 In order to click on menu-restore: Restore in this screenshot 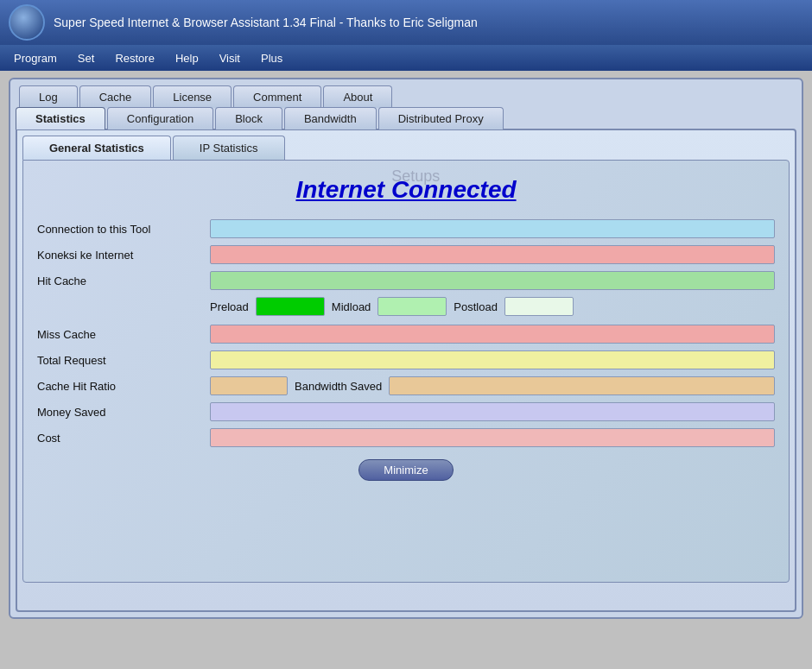, I will do `click(135, 59)`.